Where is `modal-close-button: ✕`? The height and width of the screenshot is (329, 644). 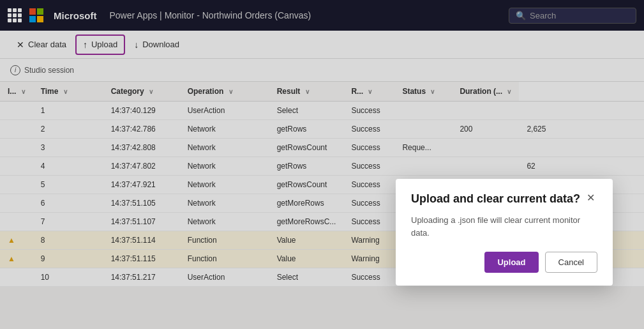 modal-close-button: ✕ is located at coordinates (591, 198).